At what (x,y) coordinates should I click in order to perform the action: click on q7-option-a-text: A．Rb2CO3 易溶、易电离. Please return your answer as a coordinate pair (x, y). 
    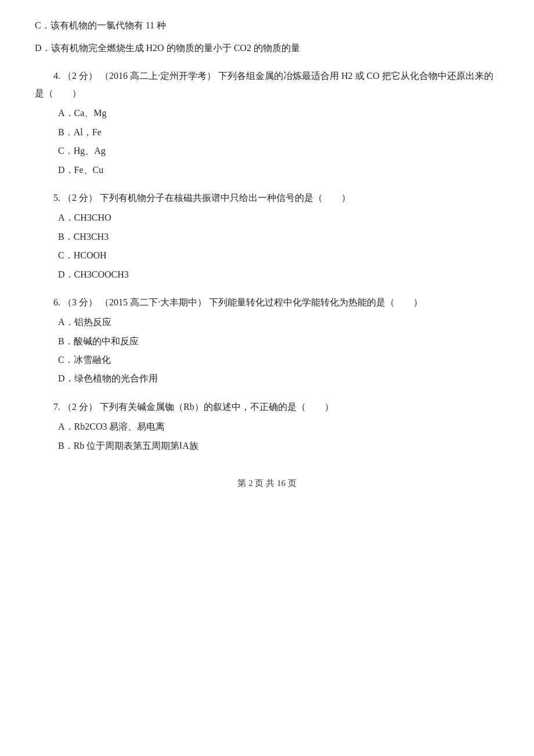
    Looking at the image, I should click on (111, 426).